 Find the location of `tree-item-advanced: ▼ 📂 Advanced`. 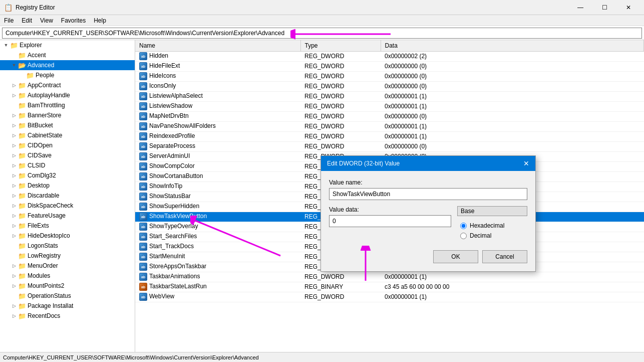

tree-item-advanced: ▼ 📂 Advanced is located at coordinates (67, 65).